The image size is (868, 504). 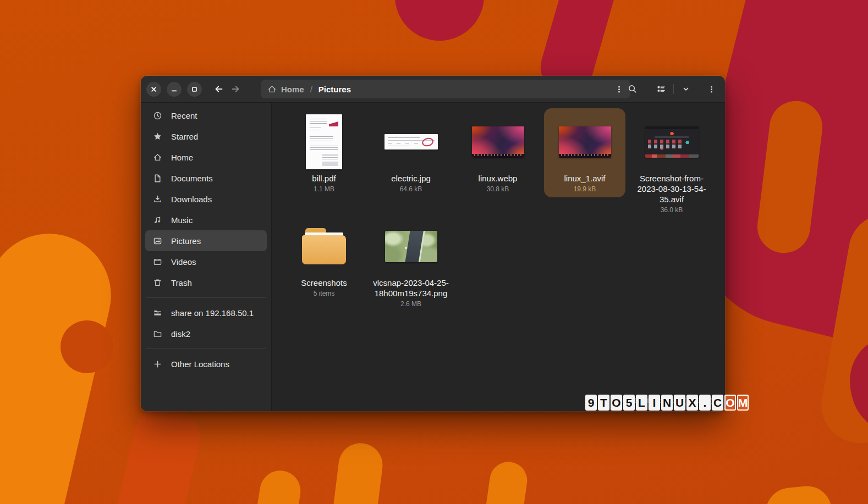 I want to click on watermark-letter: I, so click(x=655, y=402).